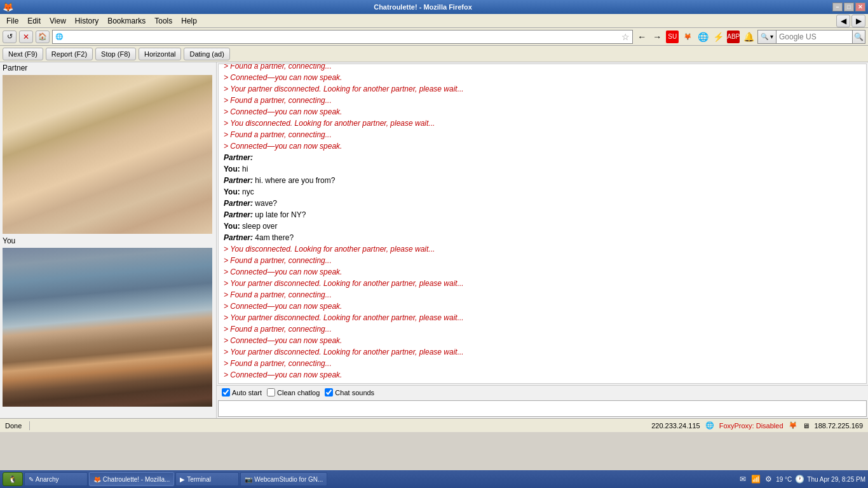  Describe the element at coordinates (248, 479) in the screenshot. I see `webcam-icon: 📷` at that location.